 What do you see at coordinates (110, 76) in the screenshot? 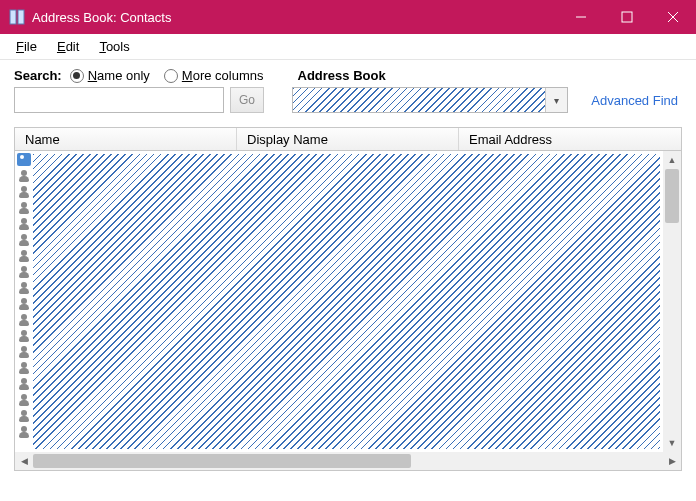
I see `radio-name-only: Name only` at bounding box center [110, 76].